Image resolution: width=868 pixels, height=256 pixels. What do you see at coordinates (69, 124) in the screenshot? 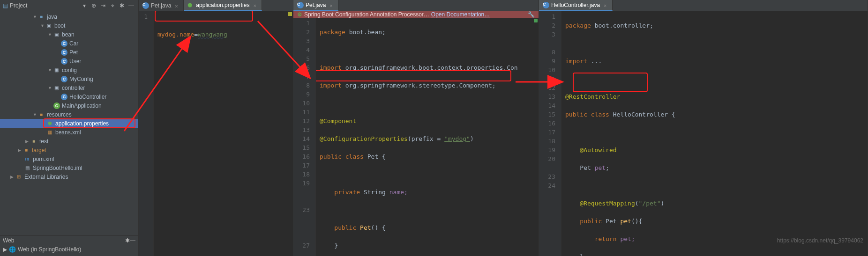
I see `project-tree: ▼■java ▼▣boot ▼▣bean CCar CPet CUser ▼▣c…` at bounding box center [69, 124].